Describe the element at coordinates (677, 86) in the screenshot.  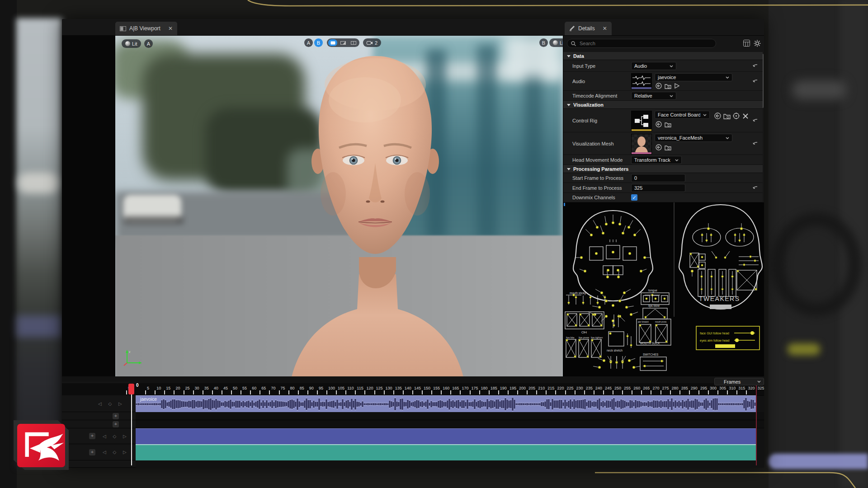
I see `play-audio-icon` at that location.